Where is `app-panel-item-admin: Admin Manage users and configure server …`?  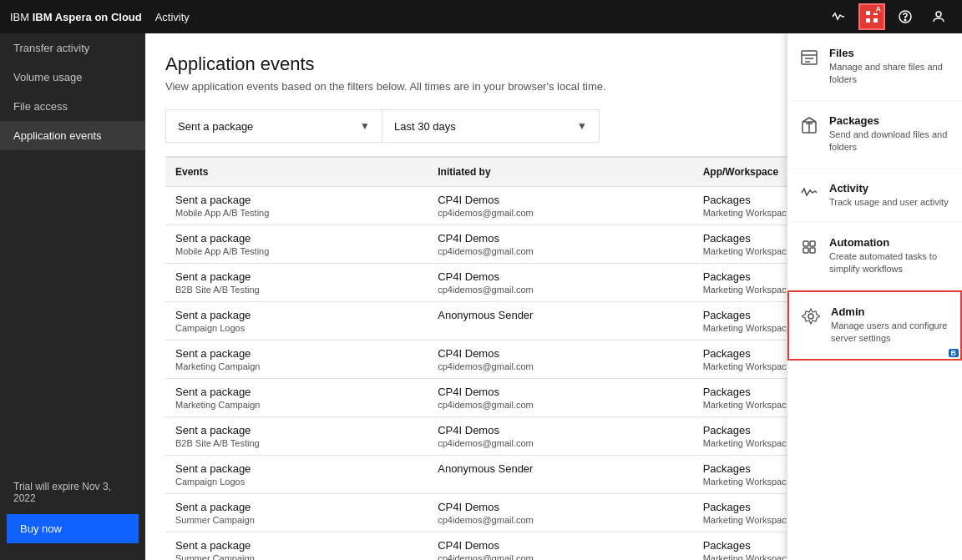
app-panel-item-admin: Admin Manage users and configure server … is located at coordinates (875, 325).